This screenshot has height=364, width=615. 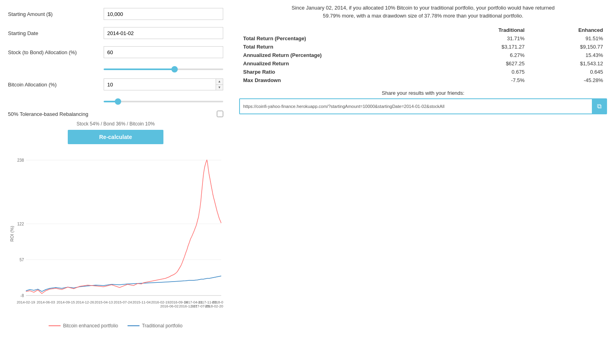 What do you see at coordinates (488, 38) in the screenshot?
I see `stats-cell-traditional-0: 31.71%` at bounding box center [488, 38].